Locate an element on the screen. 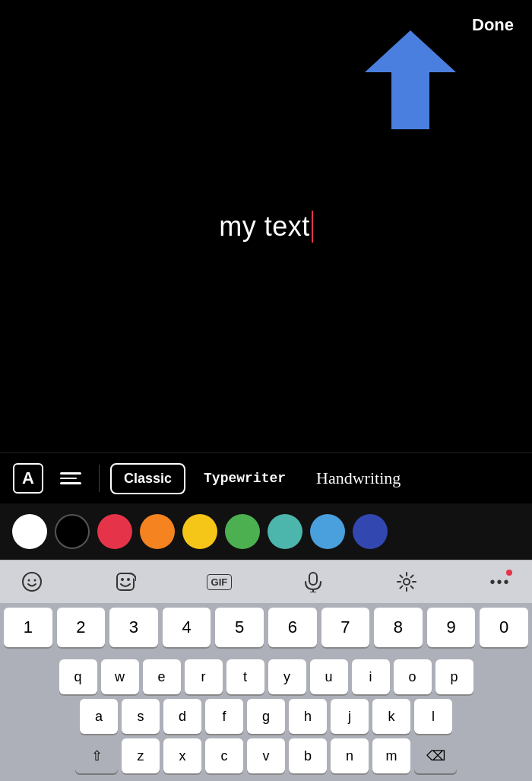  key-x: x is located at coordinates (182, 756).